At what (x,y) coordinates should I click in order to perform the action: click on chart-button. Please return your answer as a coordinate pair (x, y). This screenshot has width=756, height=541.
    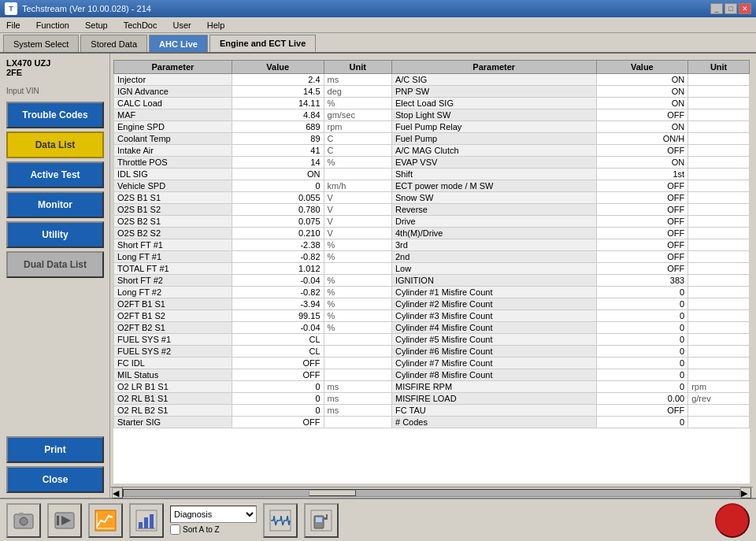
    Looking at the image, I should click on (146, 521).